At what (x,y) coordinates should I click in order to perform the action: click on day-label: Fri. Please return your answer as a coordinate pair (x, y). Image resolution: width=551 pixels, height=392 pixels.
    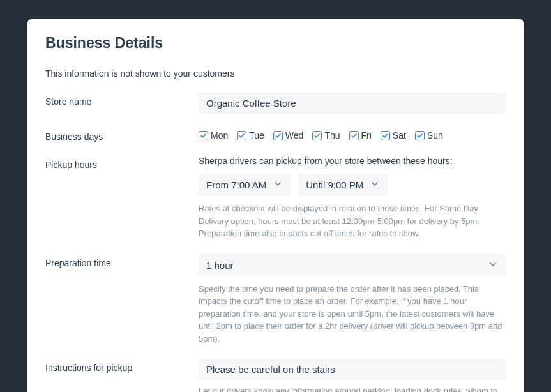
    Looking at the image, I should click on (366, 135).